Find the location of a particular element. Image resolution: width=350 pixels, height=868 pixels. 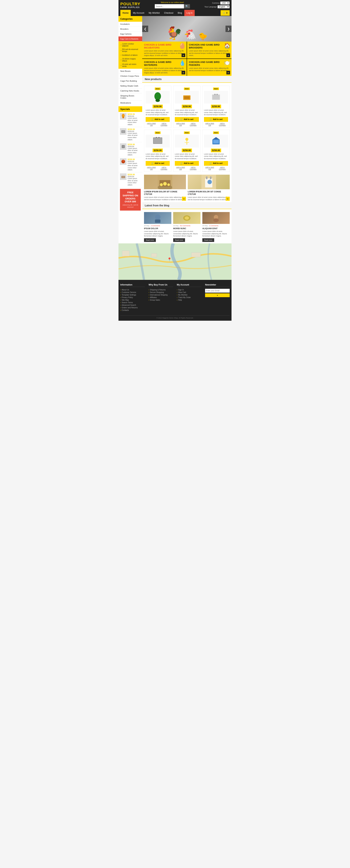

search-input is located at coordinates (169, 6).